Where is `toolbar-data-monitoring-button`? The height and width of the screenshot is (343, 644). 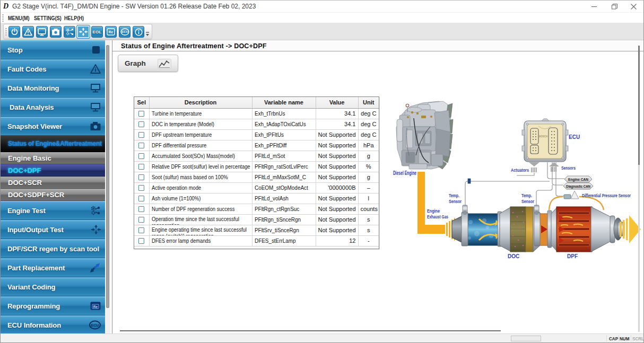
toolbar-data-monitoring-button is located at coordinates (42, 32).